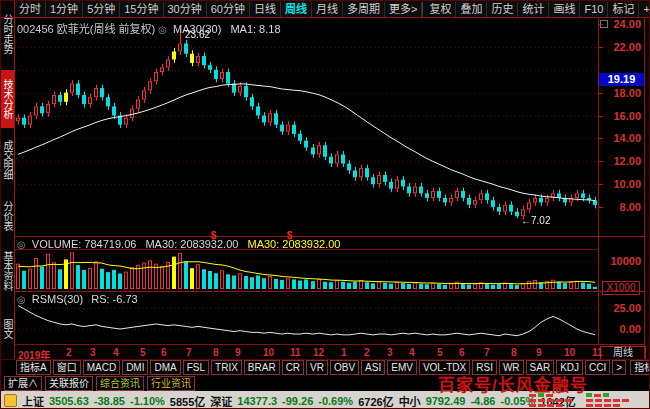 The width and height of the screenshot is (650, 409). Describe the element at coordinates (64, 10) in the screenshot. I see `period-tab-1分钟: 1分钟` at that location.